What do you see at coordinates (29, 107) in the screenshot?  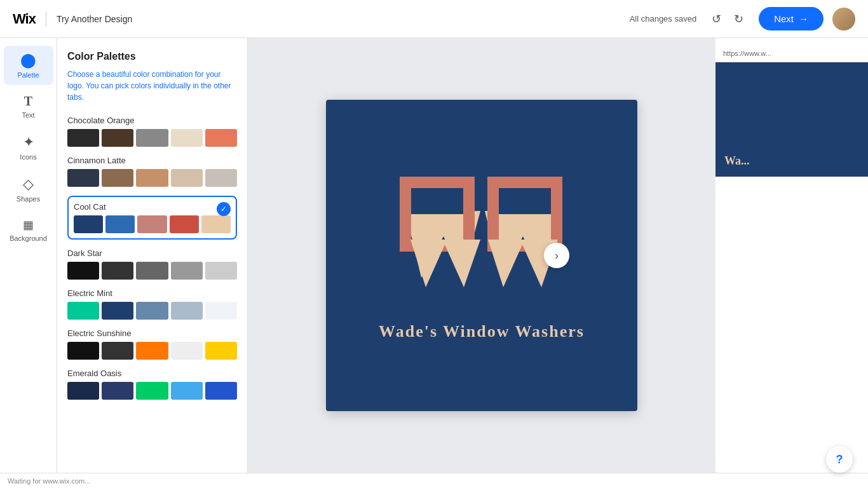 I see `sidebar-item-text: T Text` at bounding box center [29, 107].